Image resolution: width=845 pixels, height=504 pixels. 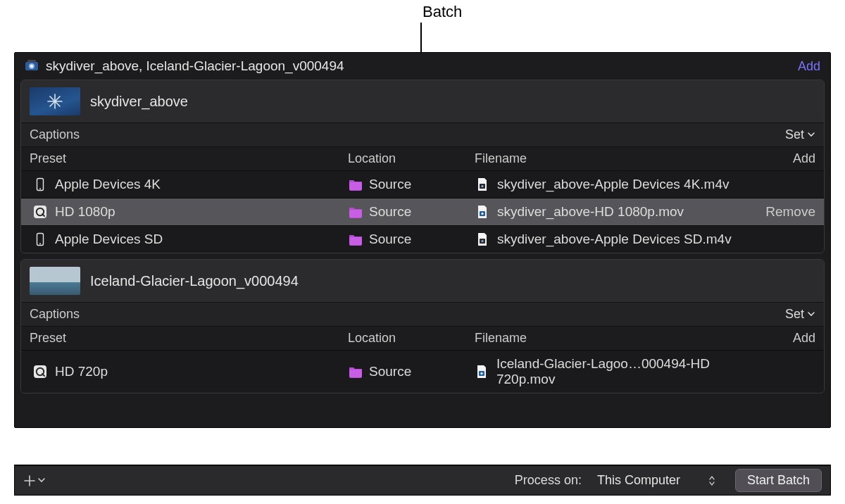 I want to click on job-header: skydiver_above, so click(x=423, y=101).